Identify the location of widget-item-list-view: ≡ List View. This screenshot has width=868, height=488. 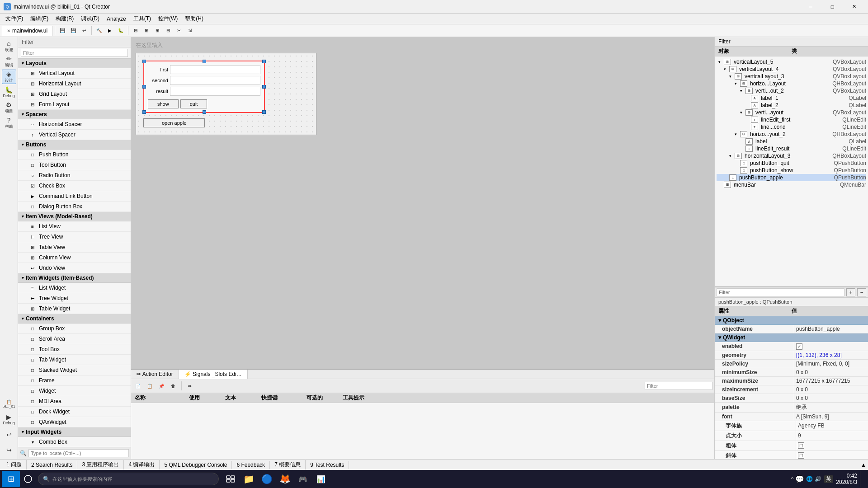
(74, 227).